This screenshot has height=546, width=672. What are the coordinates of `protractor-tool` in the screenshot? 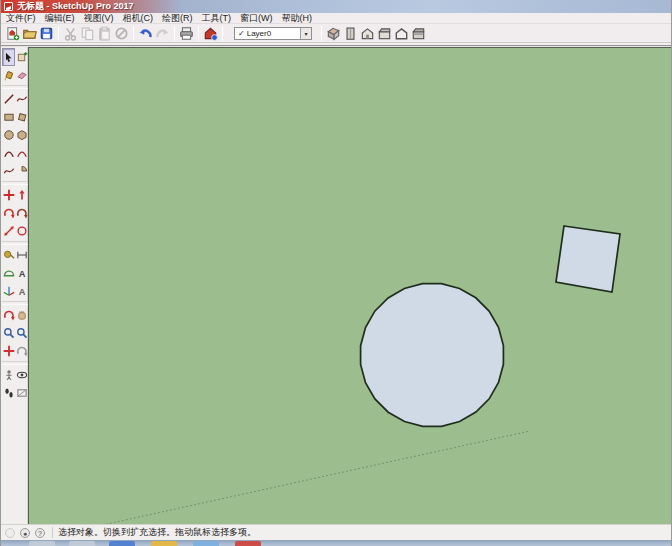 It's located at (8, 273).